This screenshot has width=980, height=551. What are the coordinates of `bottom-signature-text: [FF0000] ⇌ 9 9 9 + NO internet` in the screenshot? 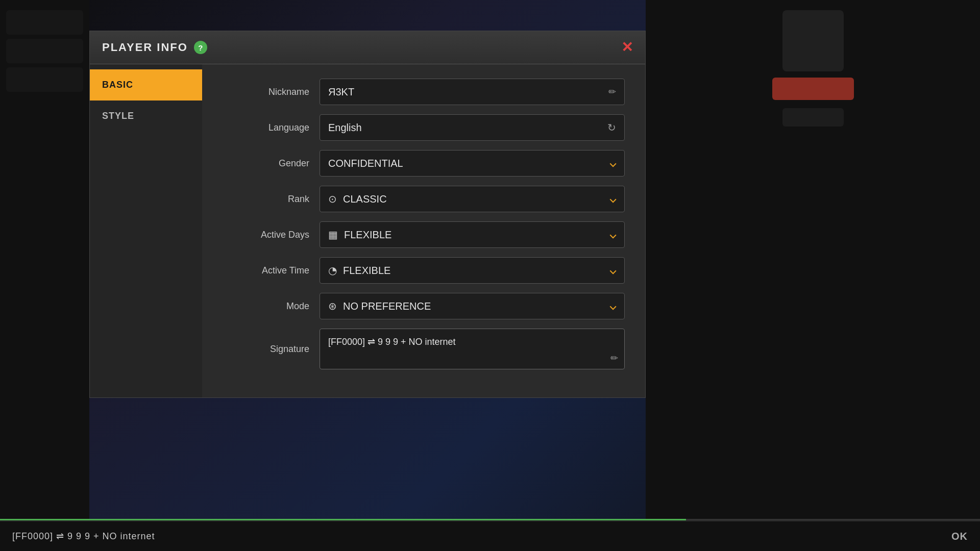 It's located at (84, 536).